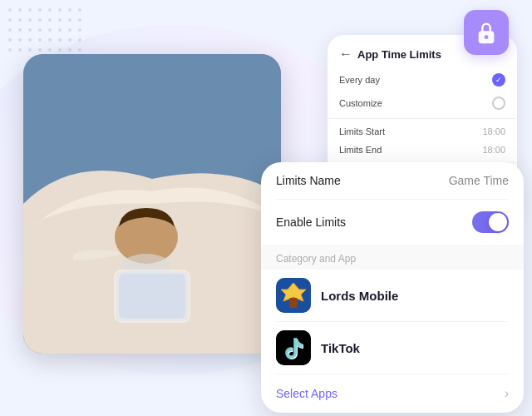 Image resolution: width=532 pixels, height=416 pixels. What do you see at coordinates (311, 222) in the screenshot?
I see `enable-limits-label: Enable Limits` at bounding box center [311, 222].